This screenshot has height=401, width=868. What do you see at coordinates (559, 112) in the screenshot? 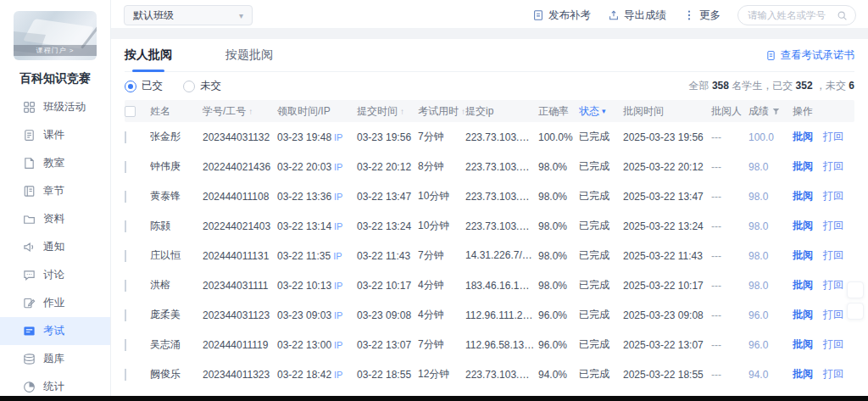
I see `col-header-accuracy: 正确率` at bounding box center [559, 112].